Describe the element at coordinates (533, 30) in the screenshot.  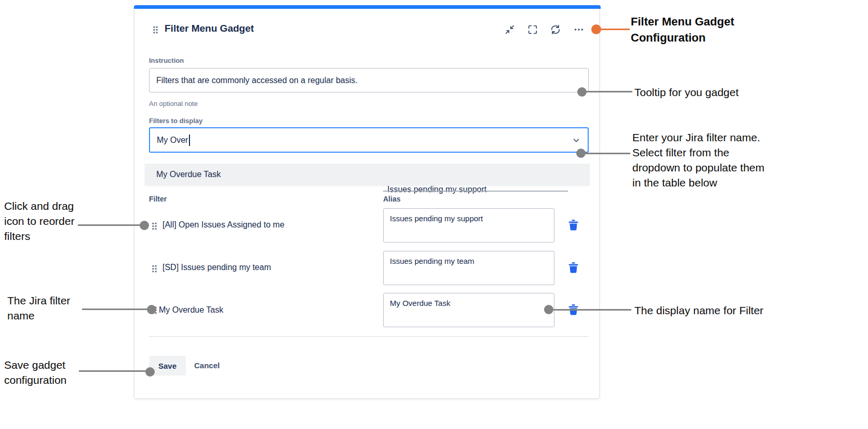
I see `expand-icon` at that location.